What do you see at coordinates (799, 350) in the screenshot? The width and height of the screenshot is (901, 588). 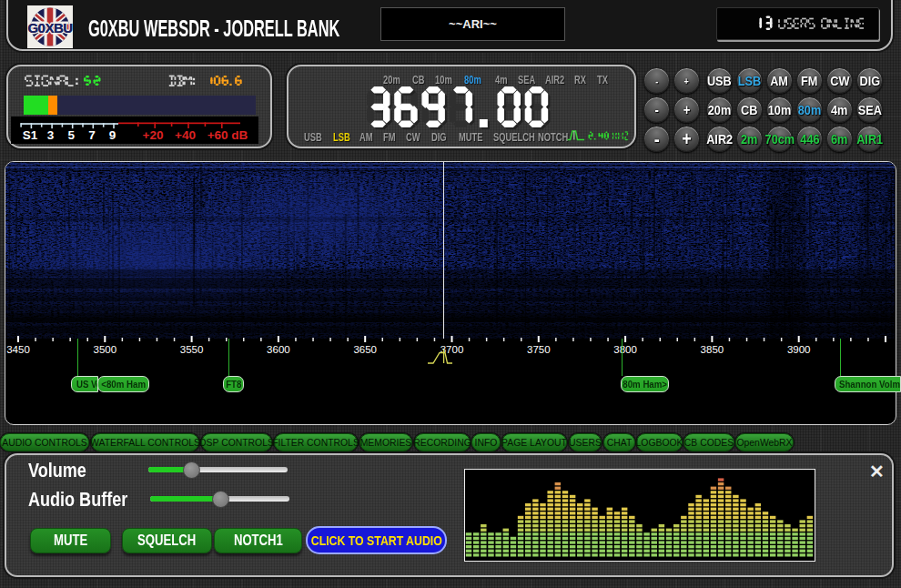 I see `svg-text: 3900` at bounding box center [799, 350].